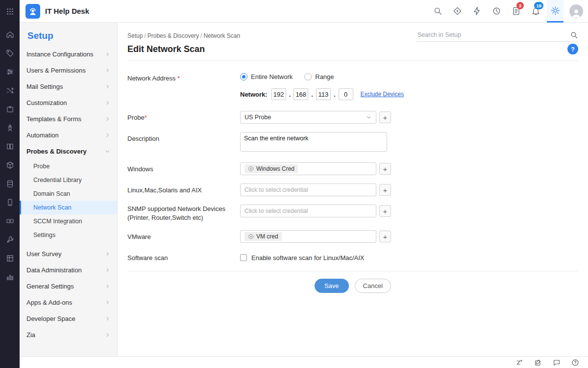  What do you see at coordinates (557, 363) in the screenshot?
I see `chat-icon` at bounding box center [557, 363].